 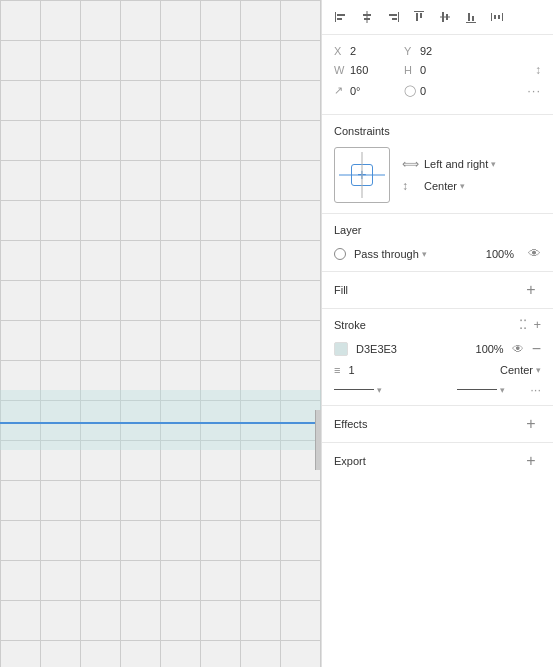 I want to click on position-size-section: X 2 Y 92 W 160 H 0 ↕ ↗ 0° ◯ 0 ···, so click(x=438, y=75).